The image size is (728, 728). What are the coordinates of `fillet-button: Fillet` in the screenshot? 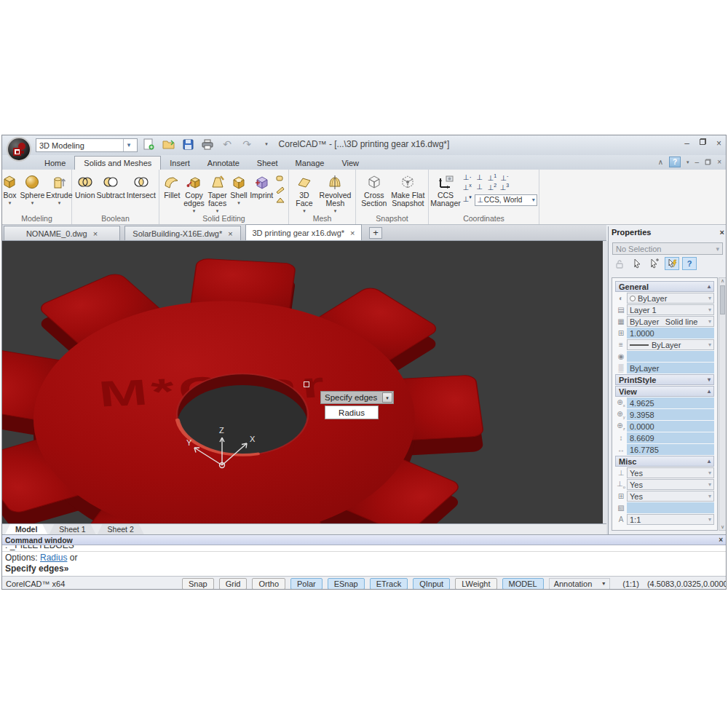 It's located at (172, 186).